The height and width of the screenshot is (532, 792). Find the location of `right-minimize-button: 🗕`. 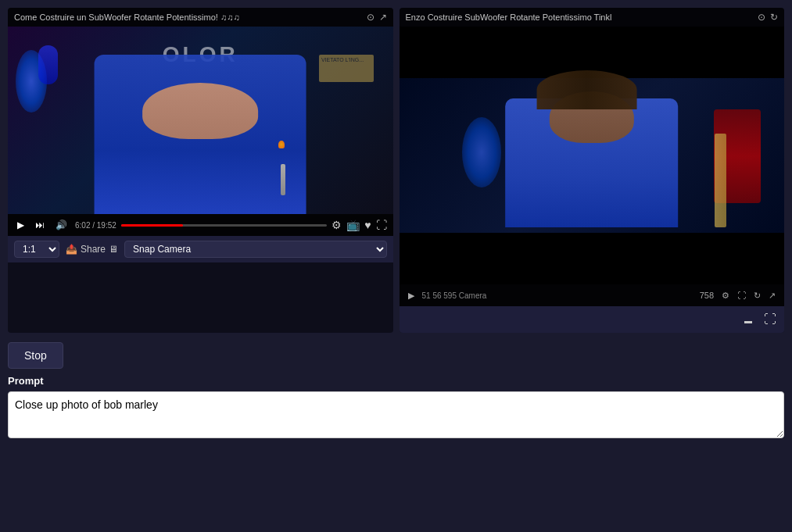

right-minimize-button: 🗕 is located at coordinates (748, 320).